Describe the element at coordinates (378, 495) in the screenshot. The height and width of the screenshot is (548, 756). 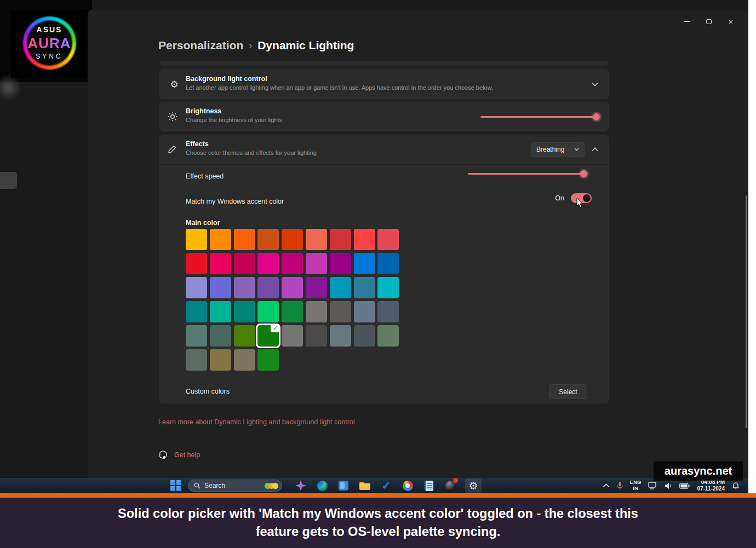
I see `orange-divider-bar` at that location.